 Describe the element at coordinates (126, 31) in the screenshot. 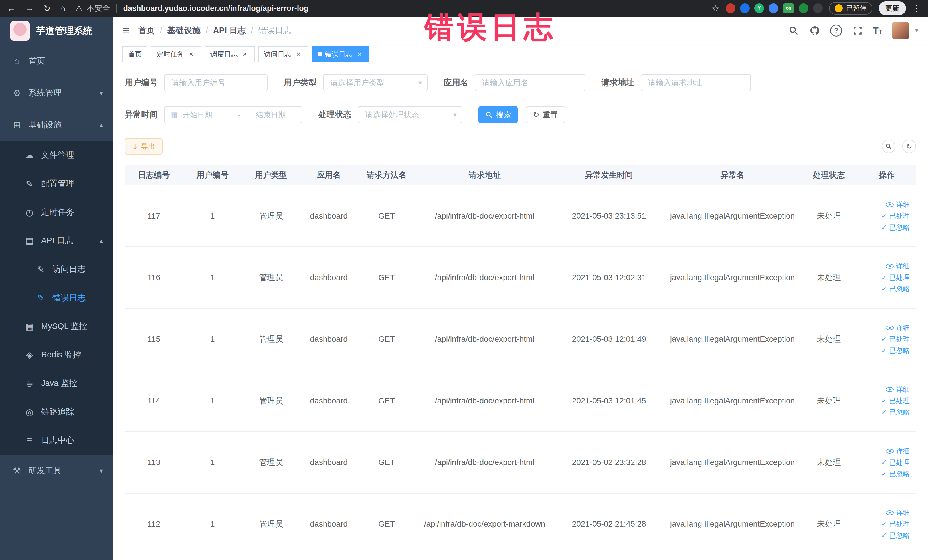

I see `hamburger-icon: ≡` at that location.